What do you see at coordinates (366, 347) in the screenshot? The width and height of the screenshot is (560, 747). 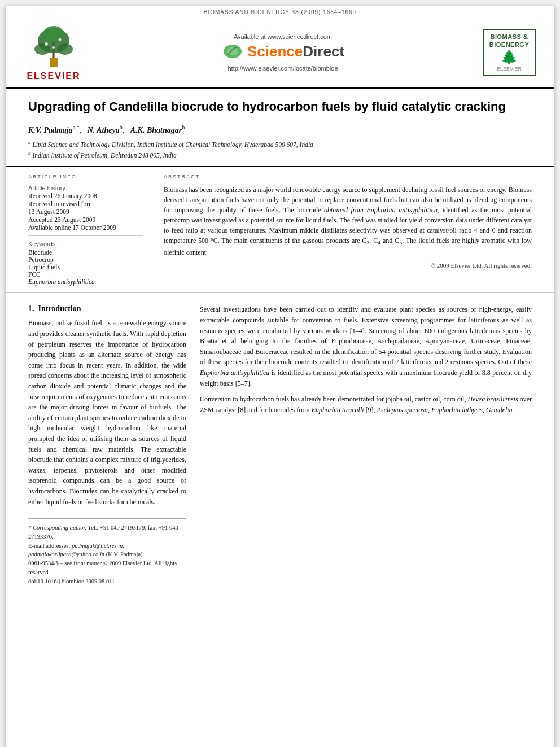 I see `intro-paragraph-right-1: Several investigations have been carried…` at bounding box center [366, 347].